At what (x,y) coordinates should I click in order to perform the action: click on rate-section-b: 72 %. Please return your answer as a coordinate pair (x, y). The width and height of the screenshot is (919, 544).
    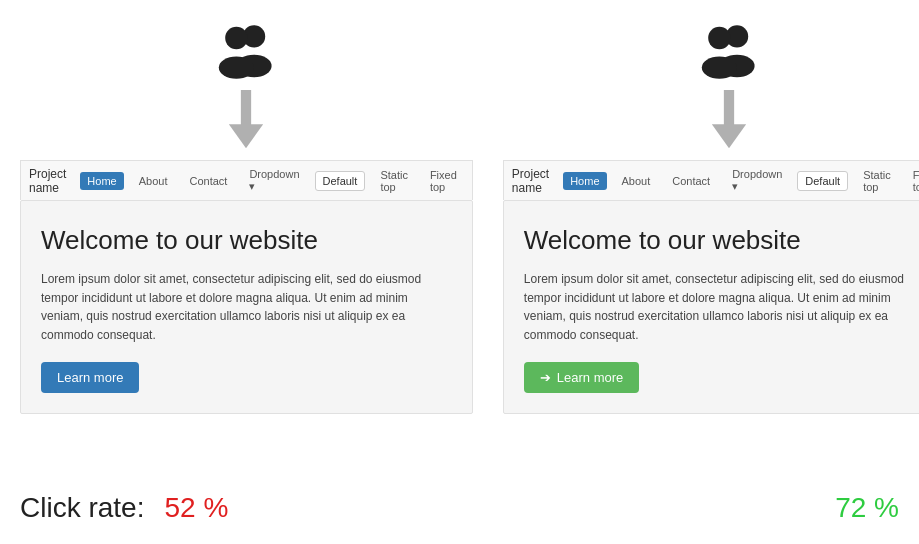
    Looking at the image, I should click on (688, 508).